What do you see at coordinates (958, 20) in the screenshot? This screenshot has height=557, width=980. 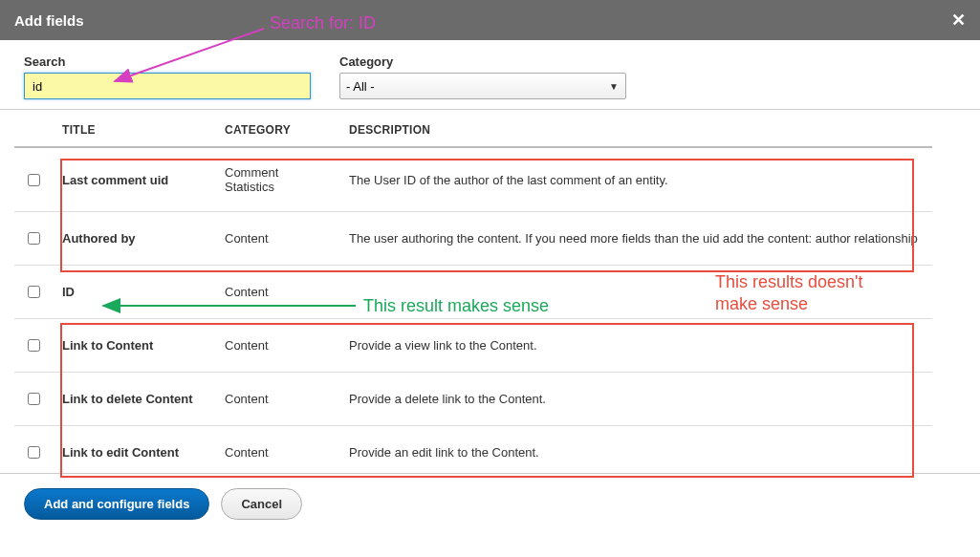 I see `close-icon: ✕` at bounding box center [958, 20].